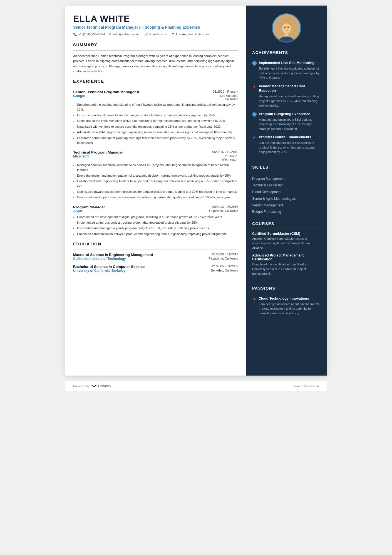  I want to click on edu-degree-caltech: Master of Science in Engineering Managem…, so click(113, 255).